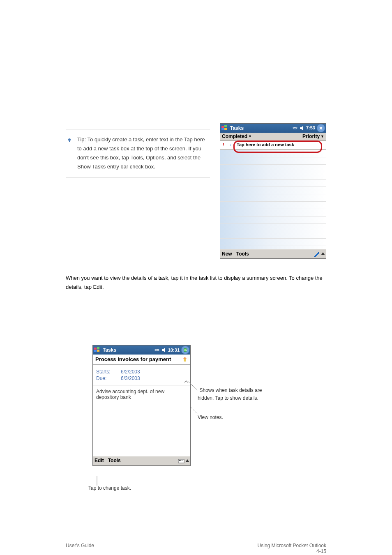  What do you see at coordinates (224, 145) in the screenshot?
I see `priority-high-icon: !` at bounding box center [224, 145].